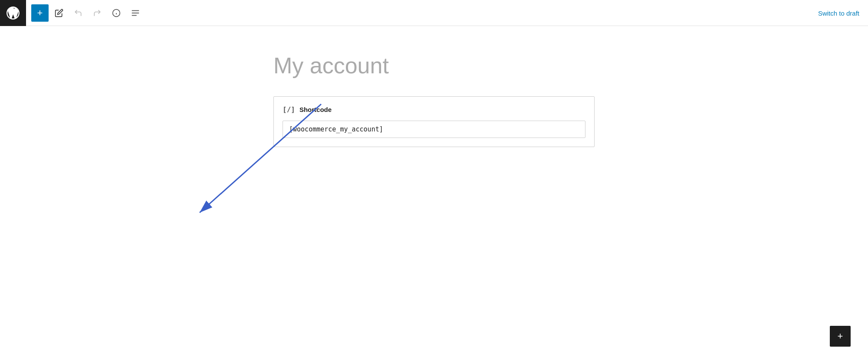 Image resolution: width=868 pixels, height=364 pixels. What do you see at coordinates (40, 13) in the screenshot?
I see `add-block-button: +` at bounding box center [40, 13].